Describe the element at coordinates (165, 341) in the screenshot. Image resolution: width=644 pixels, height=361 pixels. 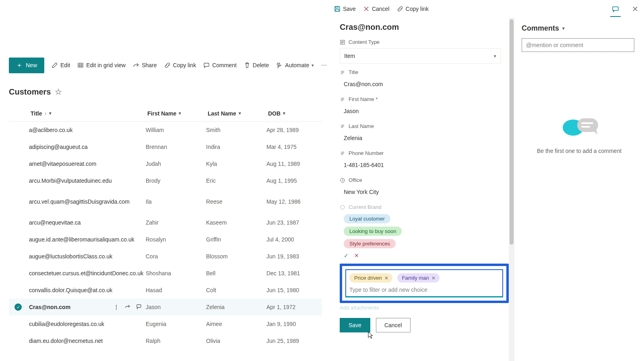
I see `table-row: diam.eu.dolor@necmetus.netRalphOliviaJun…` at that location.